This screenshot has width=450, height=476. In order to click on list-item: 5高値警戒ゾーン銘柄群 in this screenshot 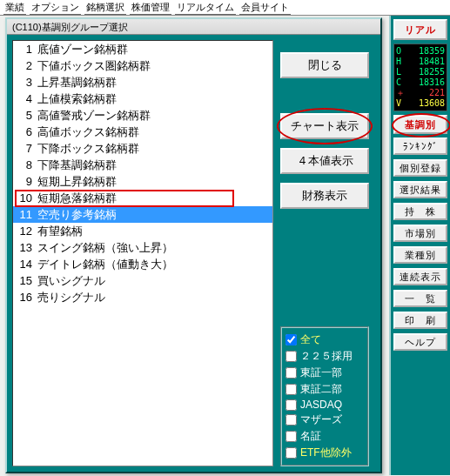, I will do `click(143, 115)`.